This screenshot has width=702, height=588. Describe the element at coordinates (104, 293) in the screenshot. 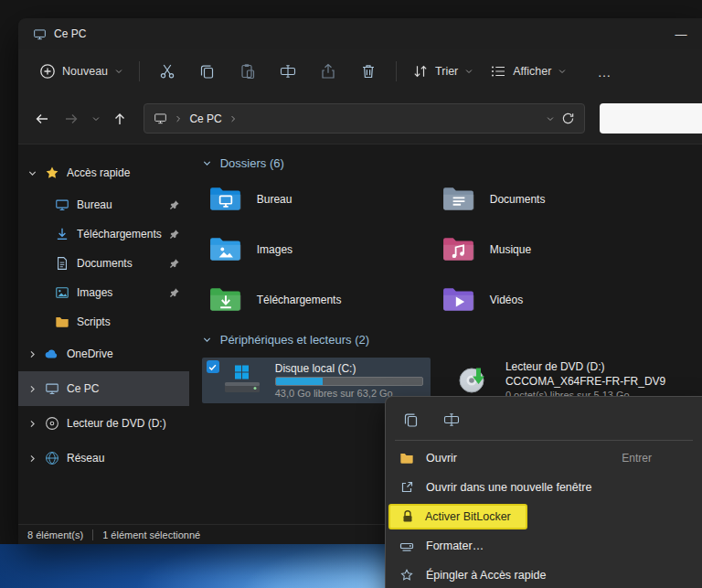

I see `sidebar-item-pictures: Images` at that location.